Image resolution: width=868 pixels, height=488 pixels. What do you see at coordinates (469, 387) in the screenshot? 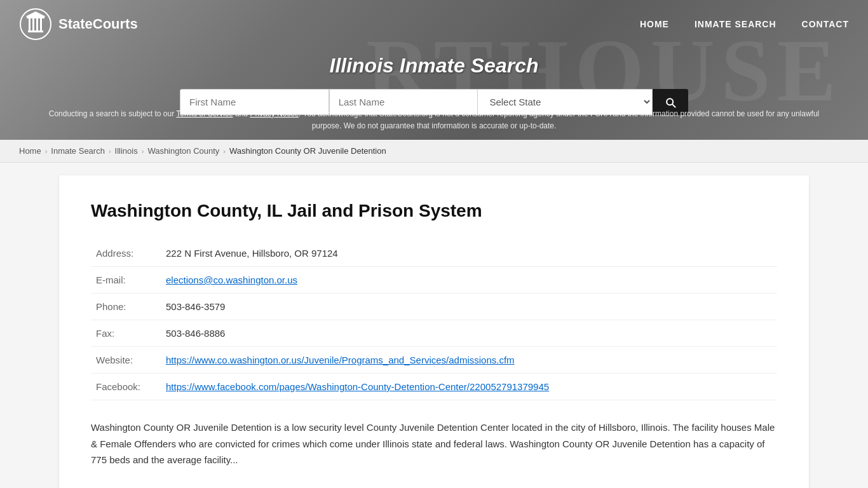
I see `facebook-value: https://www.facebook.com/pages/Washingto…` at bounding box center [469, 387].